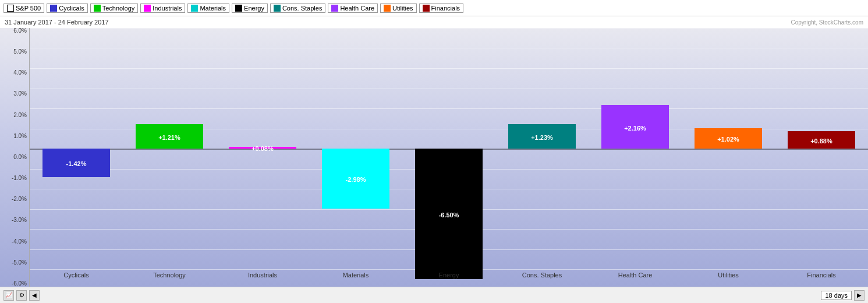 The height and width of the screenshot is (303, 868). I want to click on chart-icon: 📈, so click(9, 295).